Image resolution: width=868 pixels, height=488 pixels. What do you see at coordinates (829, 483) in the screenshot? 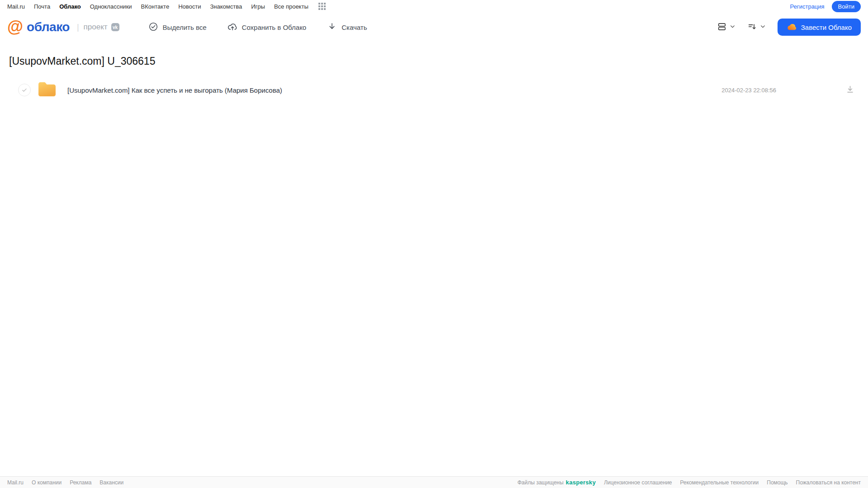
I see `footer-link-report-content: Пожаловаться на контент` at bounding box center [829, 483].